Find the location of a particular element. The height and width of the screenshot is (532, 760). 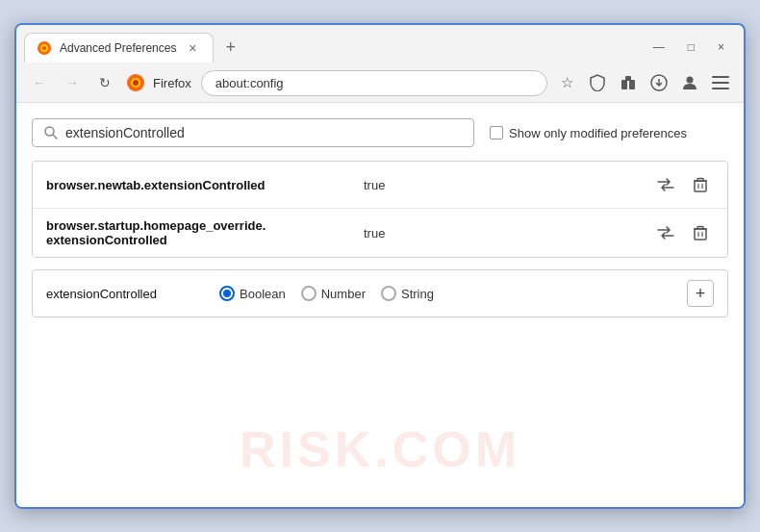

url-bar: about:config is located at coordinates (374, 83).